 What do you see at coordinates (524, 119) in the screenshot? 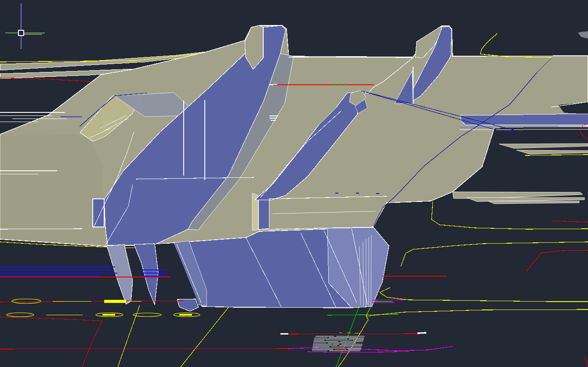
I see `channel-blue-right` at bounding box center [524, 119].